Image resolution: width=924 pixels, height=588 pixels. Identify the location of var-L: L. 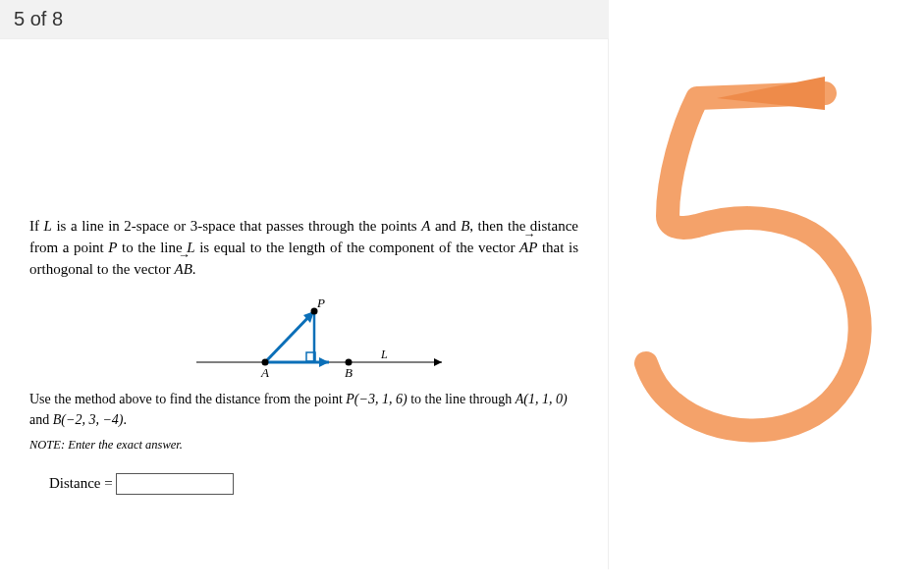
(48, 226).